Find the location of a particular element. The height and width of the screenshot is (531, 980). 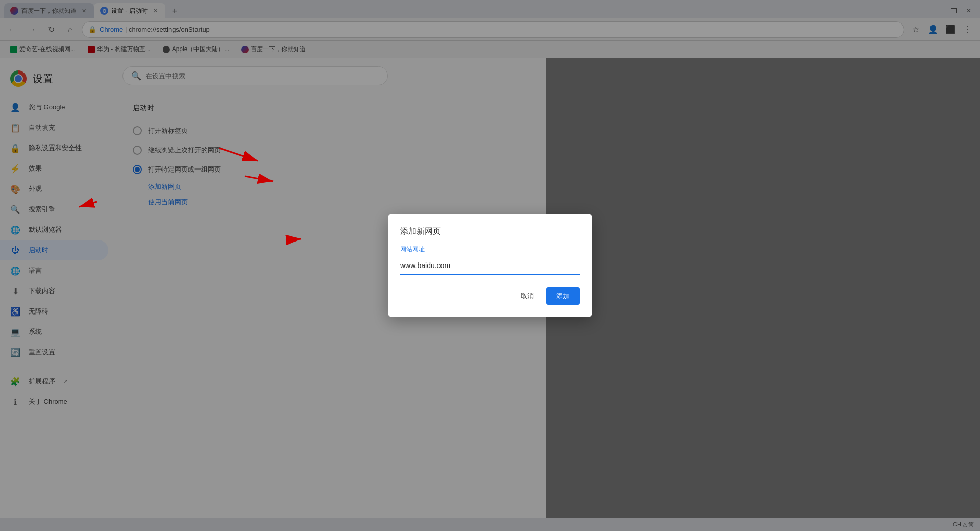

add-page-dialog: 添加新网页 网站网址 取消 添加 is located at coordinates (490, 266).